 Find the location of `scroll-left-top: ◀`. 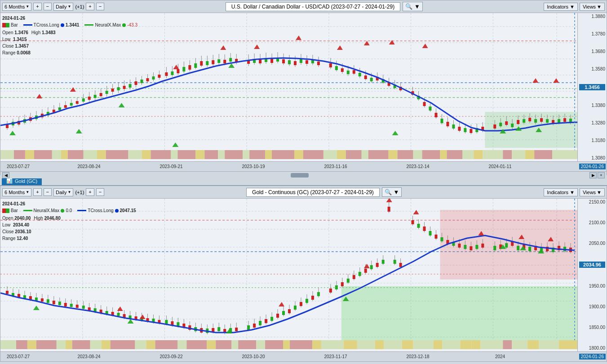

scroll-left-top: ◀ is located at coordinates (6, 175).